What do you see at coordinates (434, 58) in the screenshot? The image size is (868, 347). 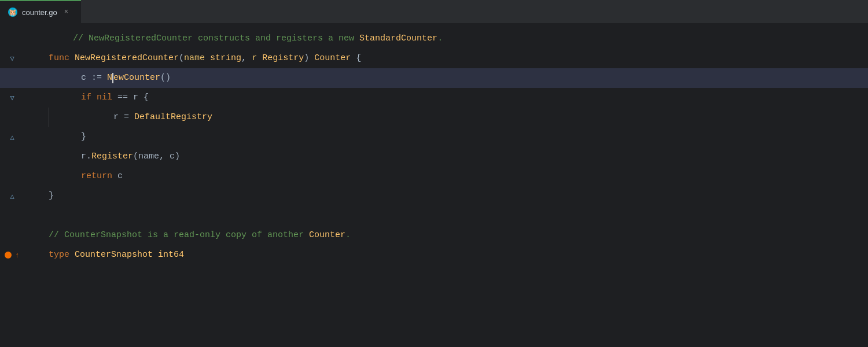 I see `line-2: ▽ func NewRegisteredCounter(name string,…` at bounding box center [434, 58].